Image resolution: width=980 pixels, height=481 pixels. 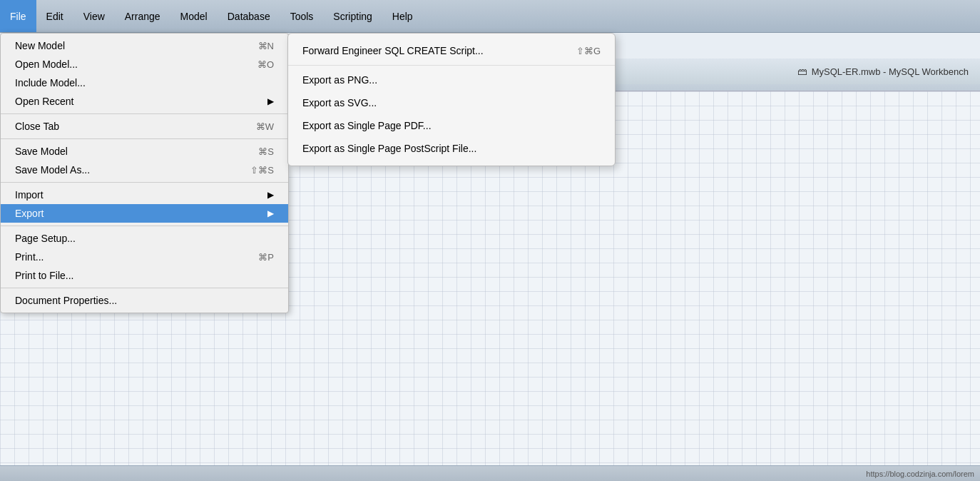 What do you see at coordinates (144, 170) in the screenshot?
I see `menu-item-save-model-as: Save Model As... ⇧⌘S` at bounding box center [144, 170].